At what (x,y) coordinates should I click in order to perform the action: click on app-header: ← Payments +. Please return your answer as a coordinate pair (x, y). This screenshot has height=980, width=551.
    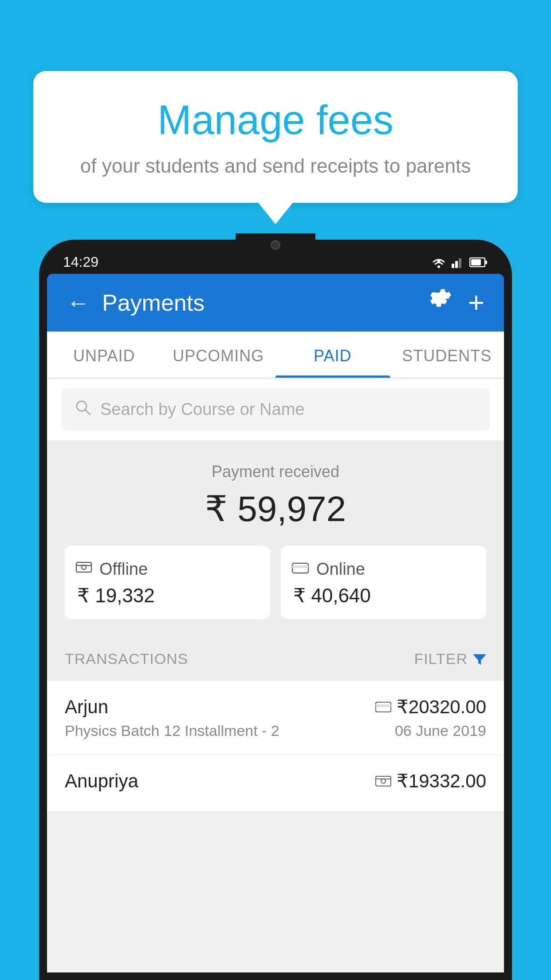
    Looking at the image, I should click on (276, 303).